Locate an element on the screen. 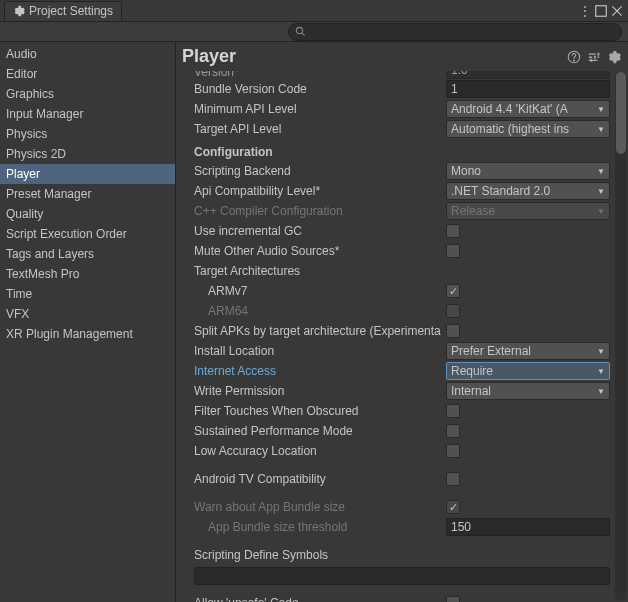 The height and width of the screenshot is (602, 628). search-icon is located at coordinates (300, 32).